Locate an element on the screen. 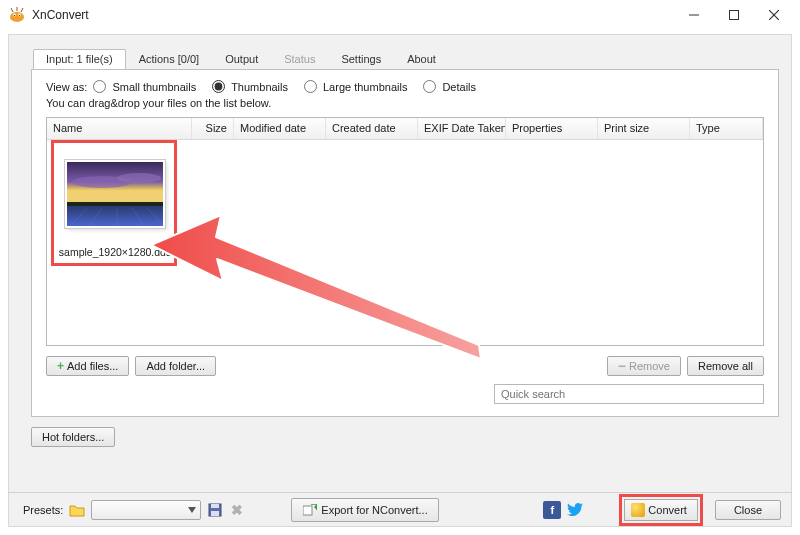  twitter-icon is located at coordinates (575, 510).